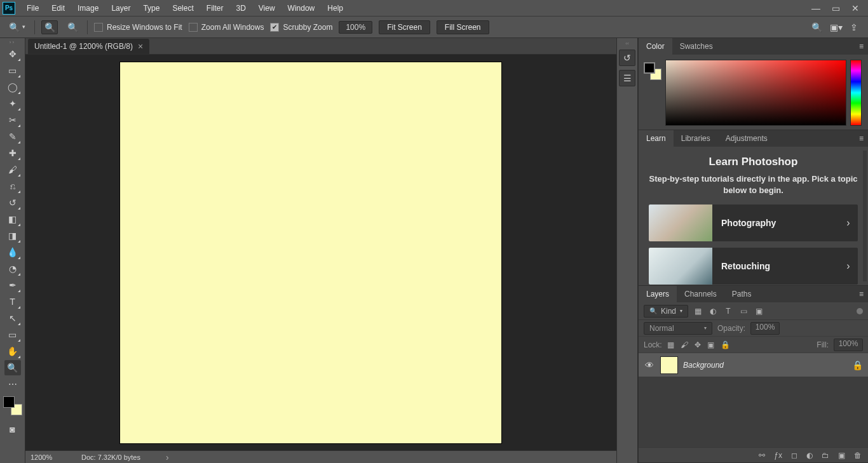 The width and height of the screenshot is (868, 463). What do you see at coordinates (13, 285) in the screenshot?
I see `pen-tool: ✒` at bounding box center [13, 285].